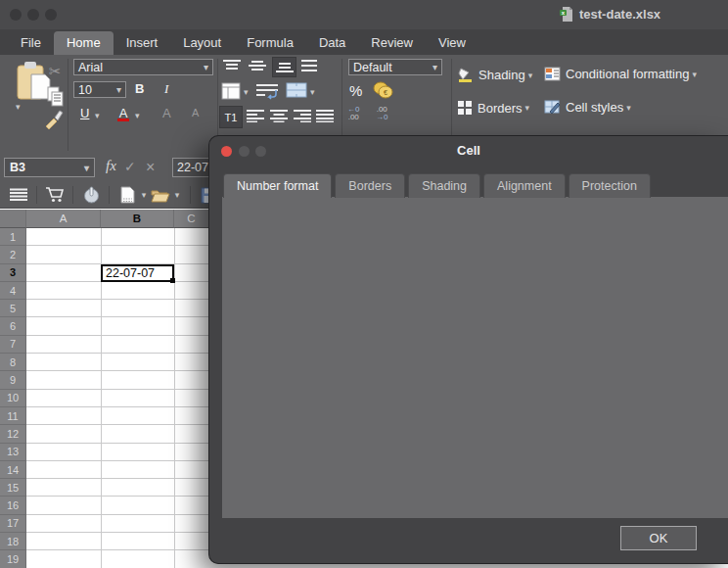 This screenshot has height=568, width=728. I want to click on row-header-15: 15, so click(14, 488).